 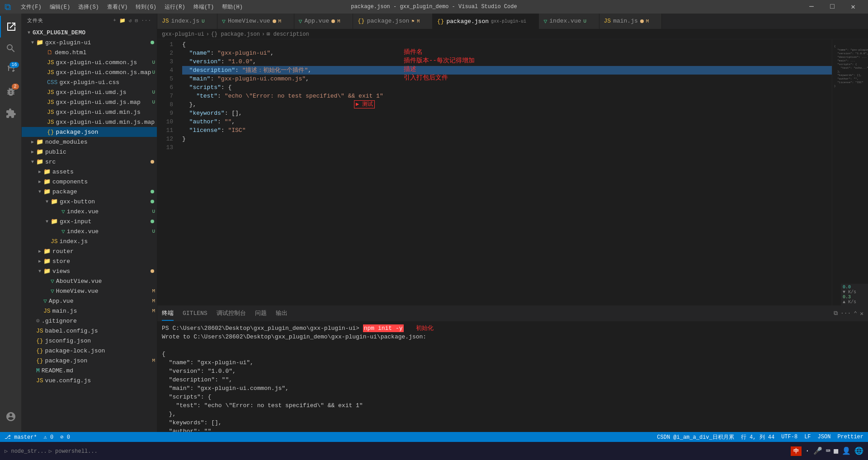 What do you see at coordinates (31, 7) in the screenshot?
I see `menu-file: 文件(F)` at bounding box center [31, 7].